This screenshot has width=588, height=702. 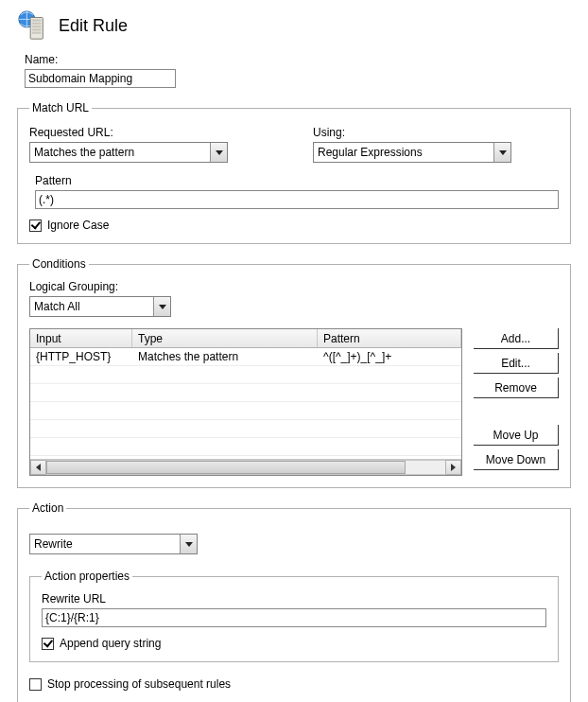 I want to click on action-type-select: Rewrite, so click(x=113, y=544).